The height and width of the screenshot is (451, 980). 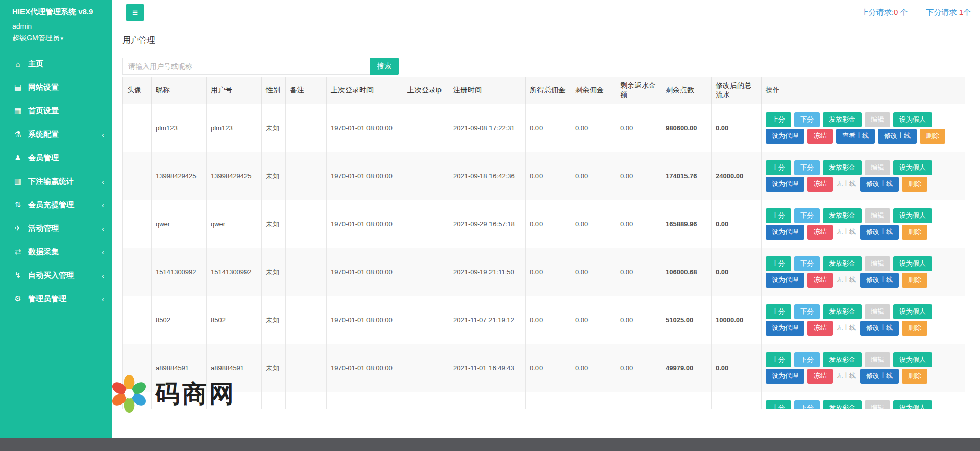 I want to click on sidebar-item-admin-management: ⚙管理员管理‹, so click(x=56, y=299).